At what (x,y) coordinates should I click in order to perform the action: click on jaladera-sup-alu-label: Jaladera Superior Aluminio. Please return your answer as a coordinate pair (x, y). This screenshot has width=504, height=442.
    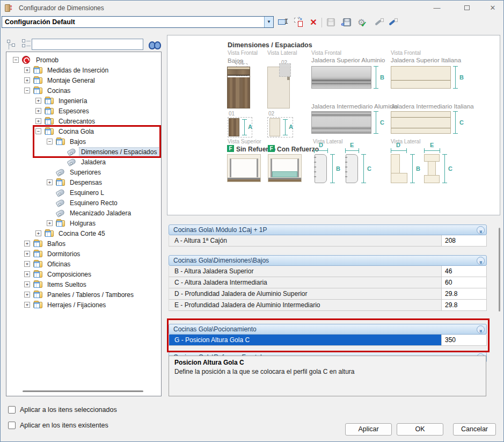
    Looking at the image, I should click on (348, 60).